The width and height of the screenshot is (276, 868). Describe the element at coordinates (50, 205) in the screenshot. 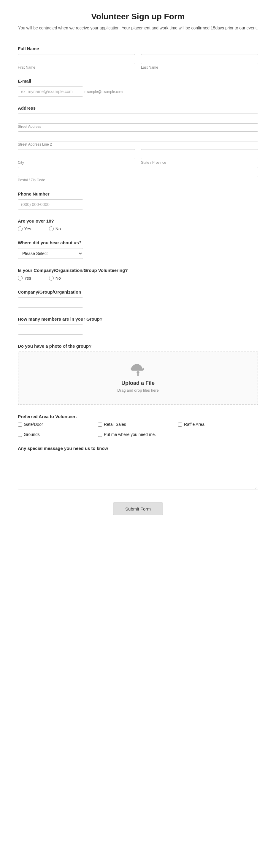

I see `phone-input` at that location.